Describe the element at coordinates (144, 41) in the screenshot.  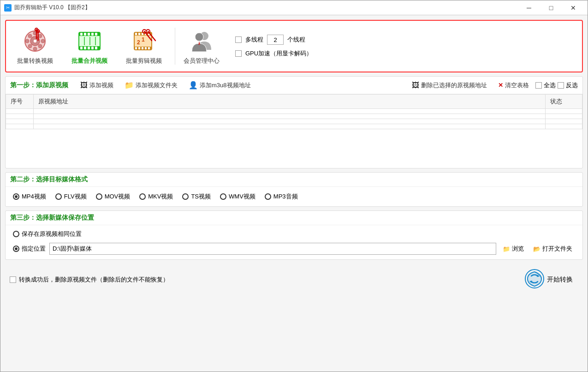
I see `batch-edit-icon: 2 1` at that location.